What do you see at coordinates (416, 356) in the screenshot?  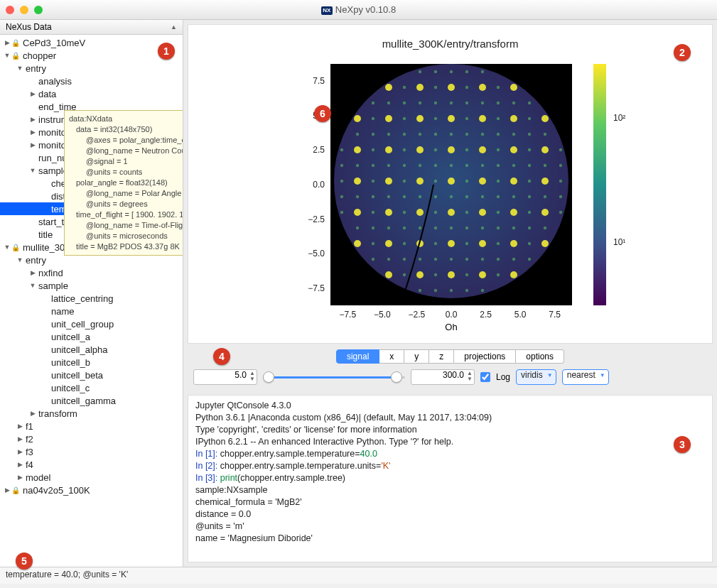 I see `tab-y: y` at bounding box center [416, 356].